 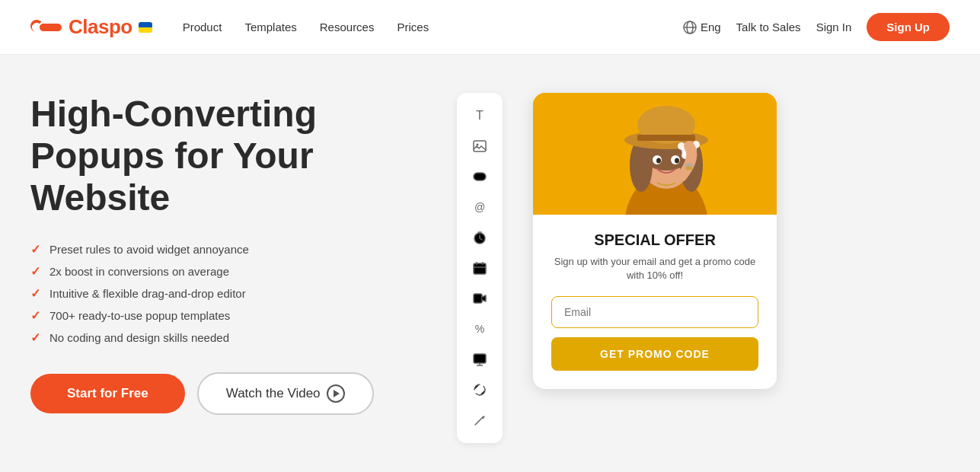 What do you see at coordinates (228, 294) in the screenshot?
I see `feature-list: ✓ Preset rules to avoid widget annoyance…` at bounding box center [228, 294].